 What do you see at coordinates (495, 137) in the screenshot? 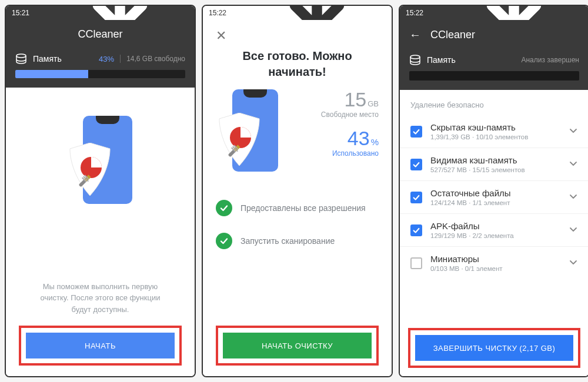
I see `clean-item-sub: 1,39/1,39 GB · 10/10 элементов` at bounding box center [495, 137].